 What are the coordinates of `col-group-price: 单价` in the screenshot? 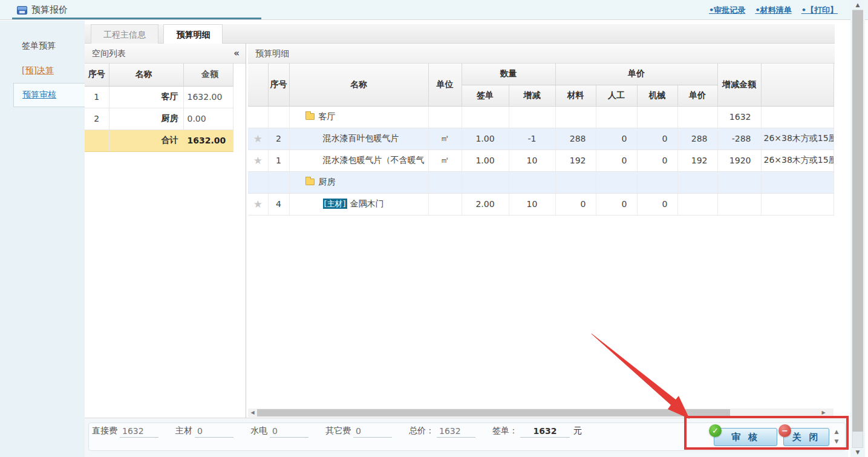 It's located at (636, 74).